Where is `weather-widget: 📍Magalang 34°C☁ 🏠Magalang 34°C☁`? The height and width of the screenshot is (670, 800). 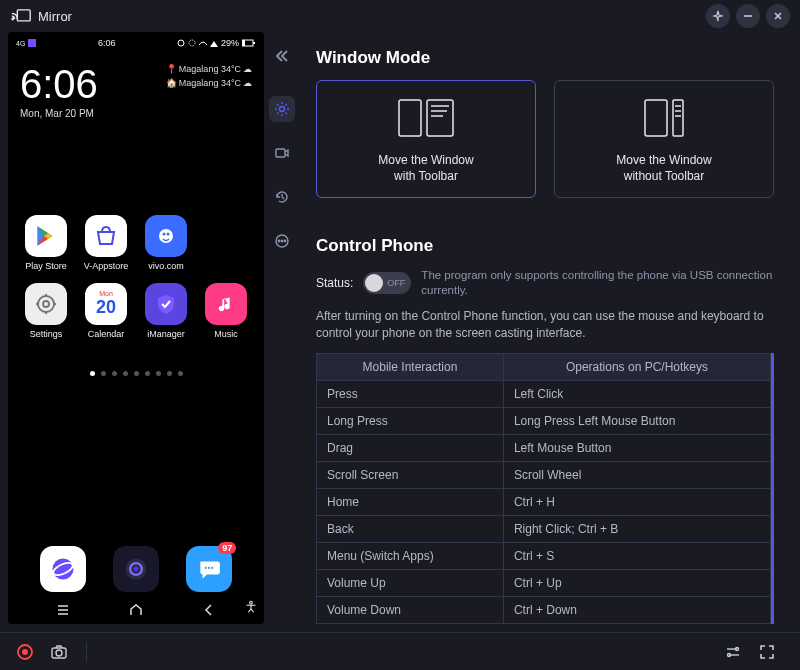
weather-widget: 📍Magalang 34°C☁ 🏠Magalang 34°C☁ is located at coordinates (209, 92).